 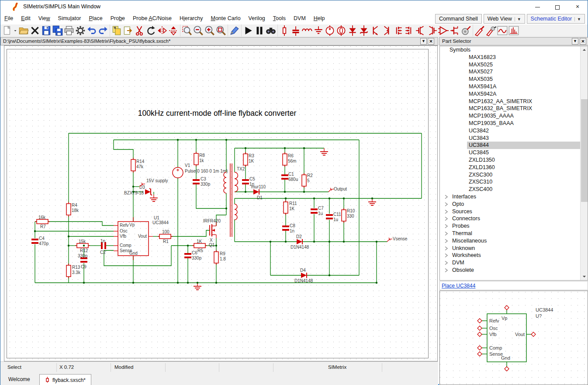 I want to click on menu-view: View, so click(x=45, y=19).